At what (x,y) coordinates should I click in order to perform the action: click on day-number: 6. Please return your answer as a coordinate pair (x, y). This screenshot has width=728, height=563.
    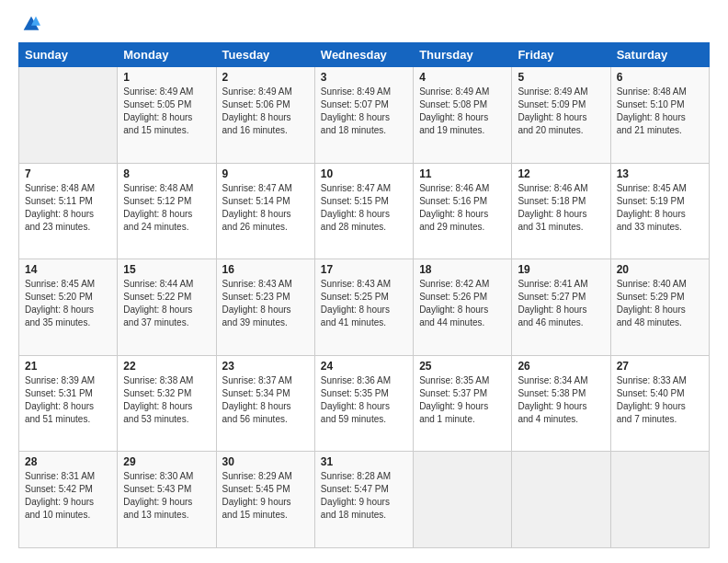
    Looking at the image, I should click on (660, 77).